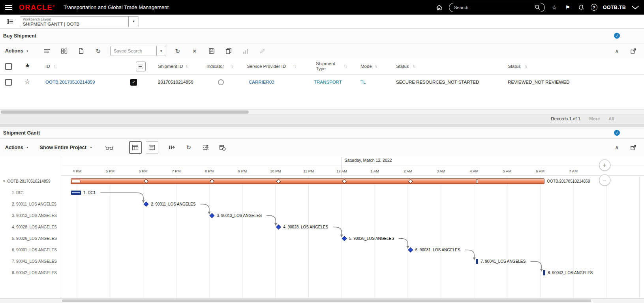 This screenshot has height=303, width=644. Describe the element at coordinates (526, 66) in the screenshot. I see `sort-status2-button: ↑↓` at that location.